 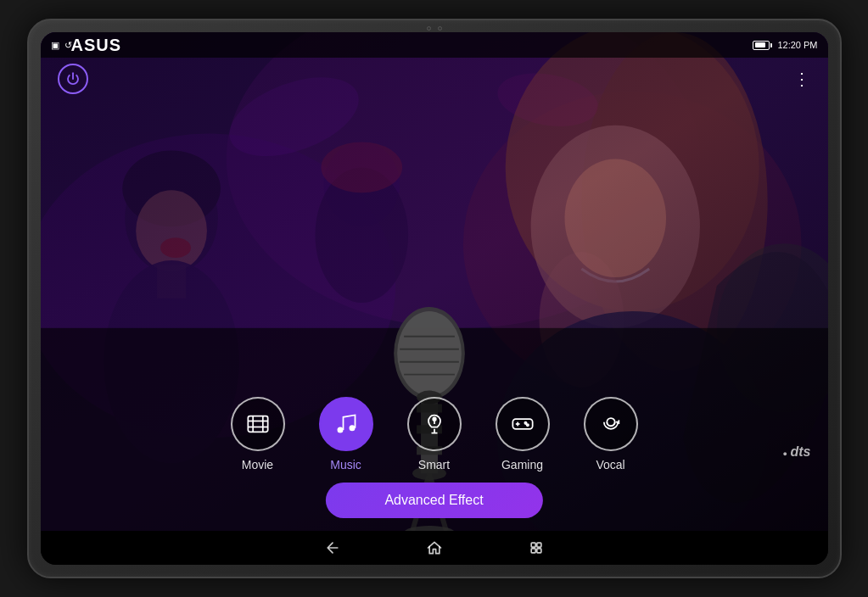 What do you see at coordinates (434, 465) in the screenshot?
I see `mode-smart-label: Smart` at bounding box center [434, 465].